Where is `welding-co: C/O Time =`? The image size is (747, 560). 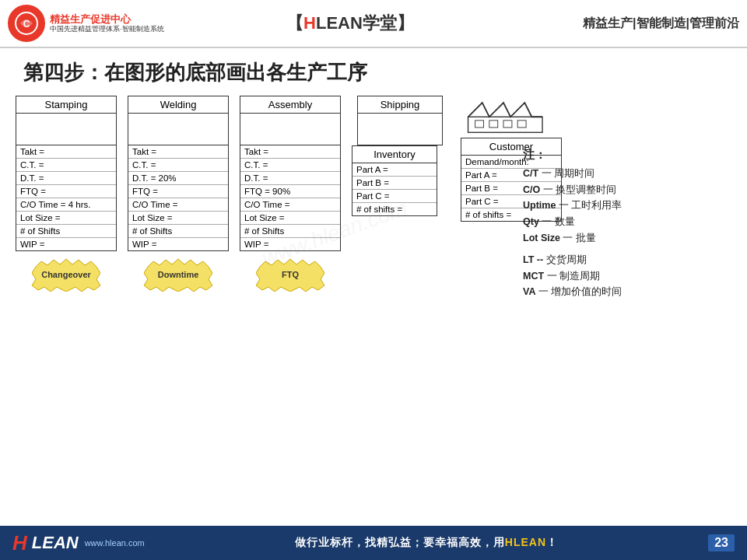
welding-co: C/O Time = is located at coordinates (178, 205).